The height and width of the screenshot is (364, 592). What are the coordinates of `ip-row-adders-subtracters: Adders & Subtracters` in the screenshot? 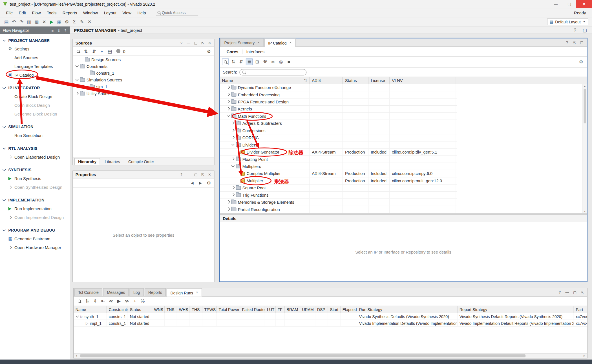 It's located at (338, 123).